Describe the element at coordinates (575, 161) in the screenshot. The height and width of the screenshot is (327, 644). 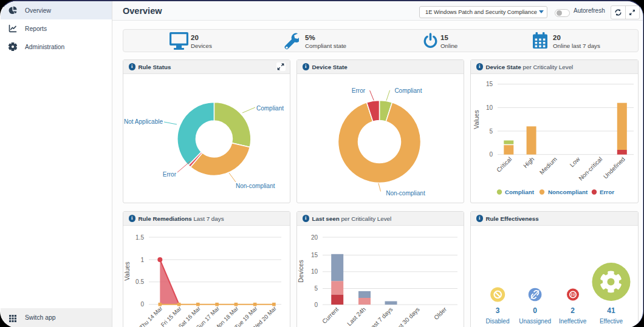
I see `svg-text: Low` at that location.